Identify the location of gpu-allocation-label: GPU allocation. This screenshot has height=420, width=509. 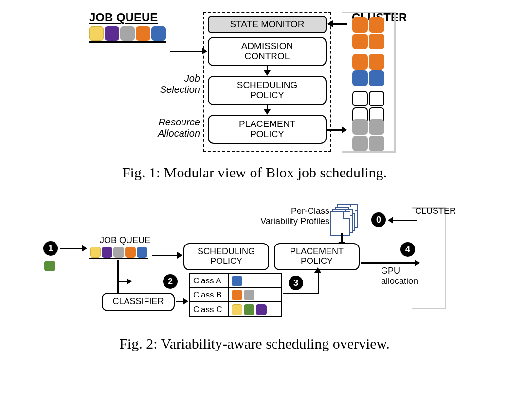
(410, 276).